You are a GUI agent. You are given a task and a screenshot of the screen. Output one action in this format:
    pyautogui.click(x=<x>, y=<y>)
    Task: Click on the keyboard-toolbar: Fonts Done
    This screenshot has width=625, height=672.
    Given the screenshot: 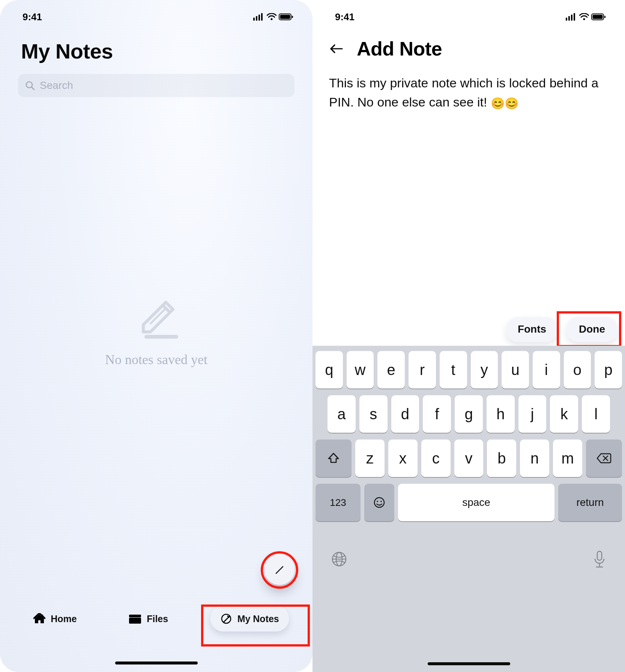 What is the action you would take?
    pyautogui.click(x=562, y=329)
    